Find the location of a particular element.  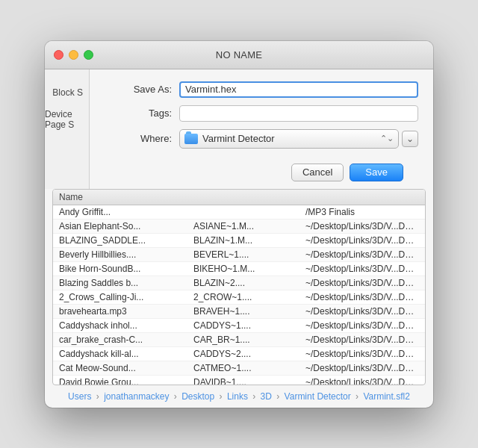

device-label: Device Page S is located at coordinates (67, 119).